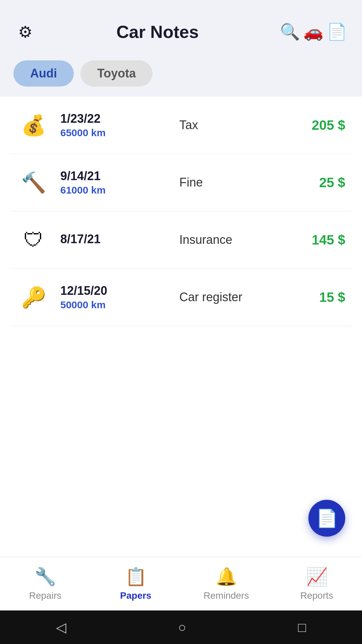  What do you see at coordinates (34, 125) in the screenshot?
I see `entry-icon-tax: 💰` at bounding box center [34, 125].